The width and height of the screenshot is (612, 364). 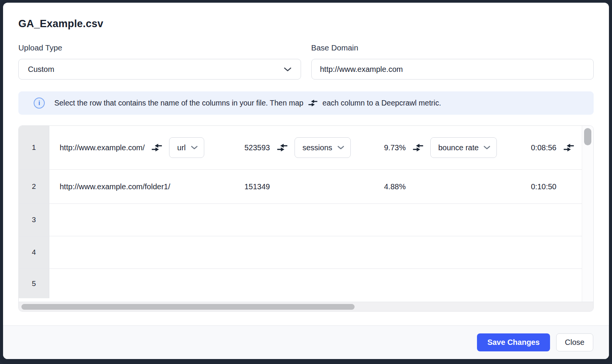 What do you see at coordinates (300, 220) in the screenshot?
I see `table-row: 3` at bounding box center [300, 220].